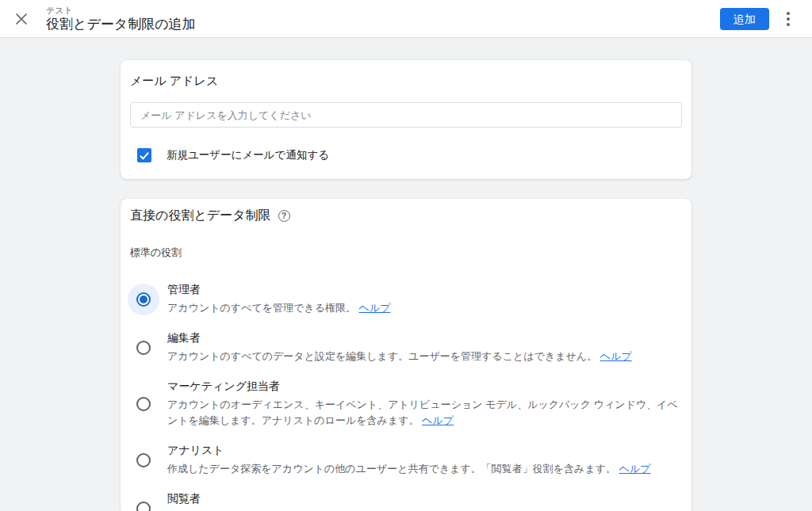 The image size is (812, 511). Describe the element at coordinates (279, 289) in the screenshot. I see `role-name: 管理者` at that location.